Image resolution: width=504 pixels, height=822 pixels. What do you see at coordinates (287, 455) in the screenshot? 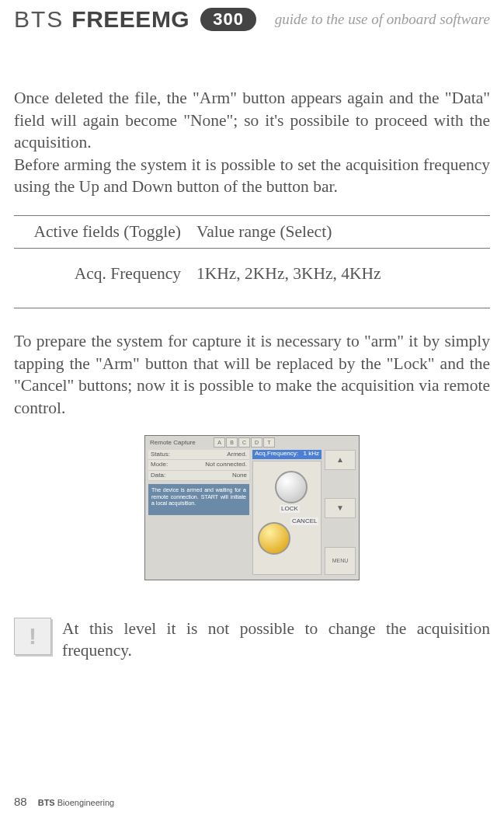
I see `ss-acq-frequency-bar: Acq.Frequency: 1 kHz` at bounding box center [287, 455].